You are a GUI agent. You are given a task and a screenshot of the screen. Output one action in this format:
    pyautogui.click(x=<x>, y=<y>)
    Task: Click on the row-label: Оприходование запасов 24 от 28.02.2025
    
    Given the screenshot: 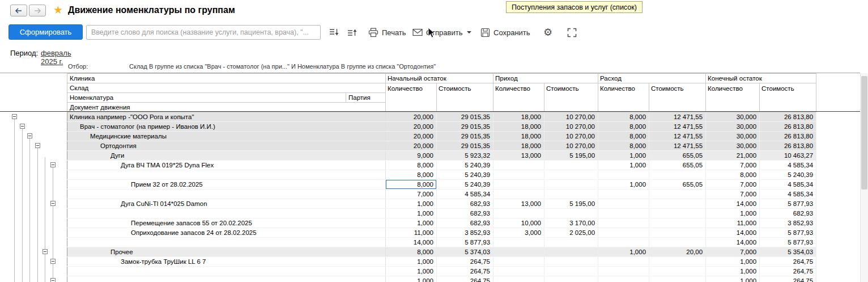 What is the action you would take?
    pyautogui.click(x=227, y=233)
    